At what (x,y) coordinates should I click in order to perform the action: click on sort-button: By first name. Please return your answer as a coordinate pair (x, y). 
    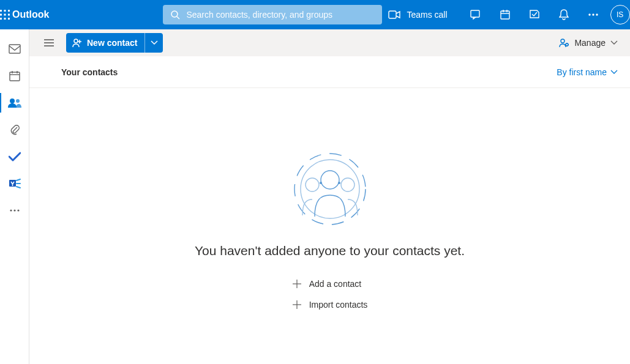
    Looking at the image, I should click on (587, 72).